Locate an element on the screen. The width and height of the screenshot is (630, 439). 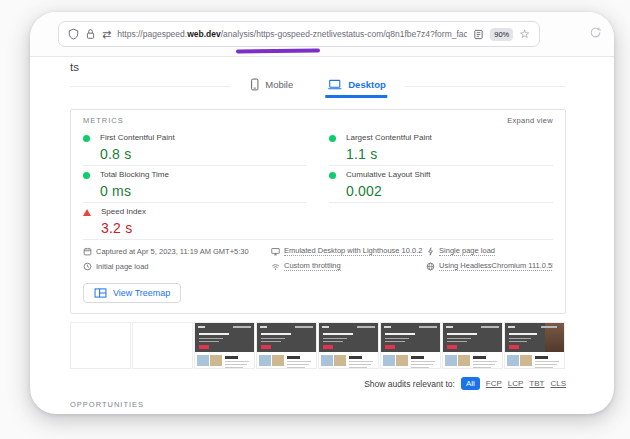
captured-at-text: Captured at Apr 5, 2023, 11:19 AM GMT+5:… is located at coordinates (172, 252).